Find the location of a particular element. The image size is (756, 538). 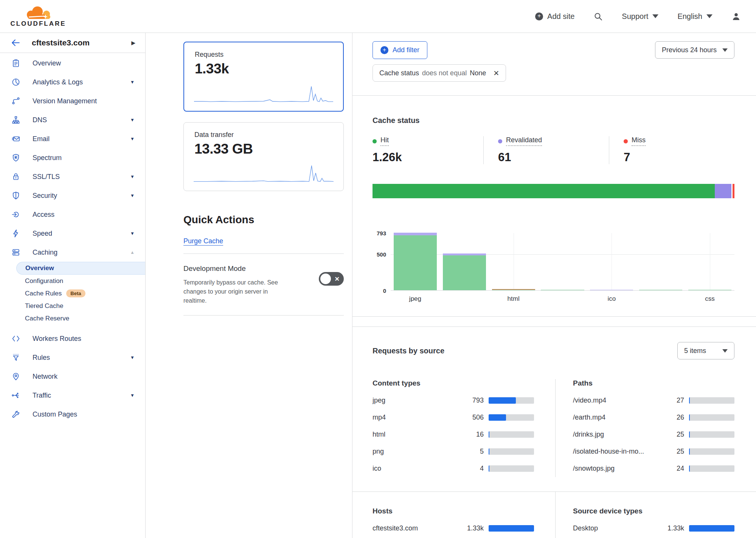

requests-by-source-title: Requests by source is located at coordinates (408, 351).